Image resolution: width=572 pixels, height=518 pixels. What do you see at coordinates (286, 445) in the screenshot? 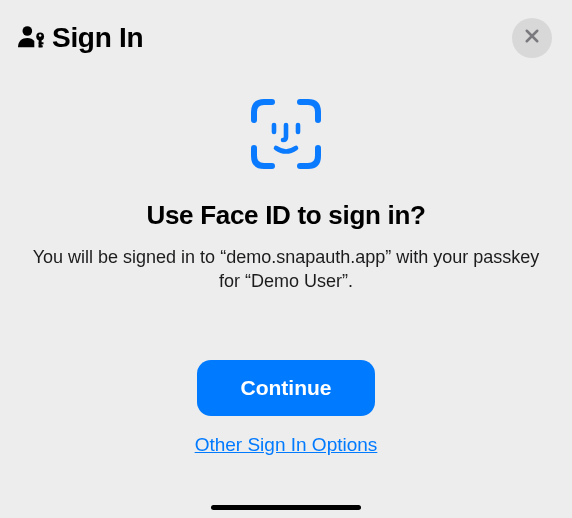
I see `other-sign-in-options-link: Other Sign In Options` at bounding box center [286, 445].